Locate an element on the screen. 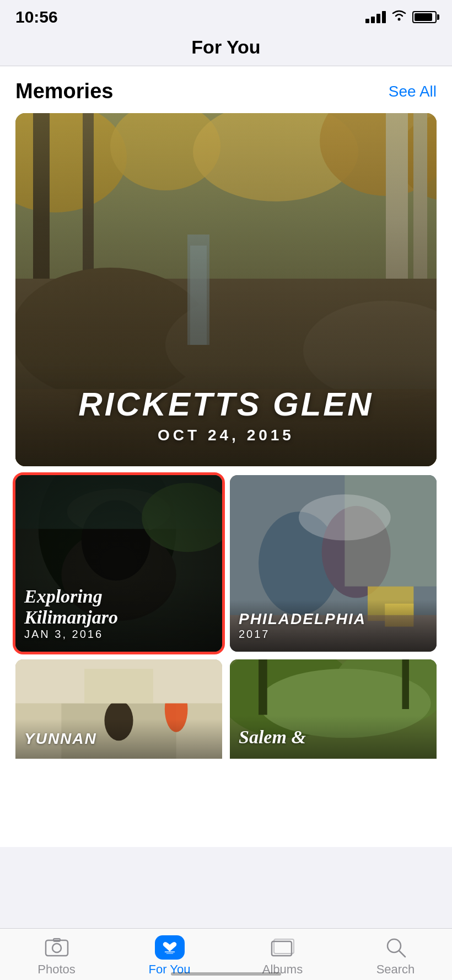  yunnan-title: YUNNAN is located at coordinates (119, 739).